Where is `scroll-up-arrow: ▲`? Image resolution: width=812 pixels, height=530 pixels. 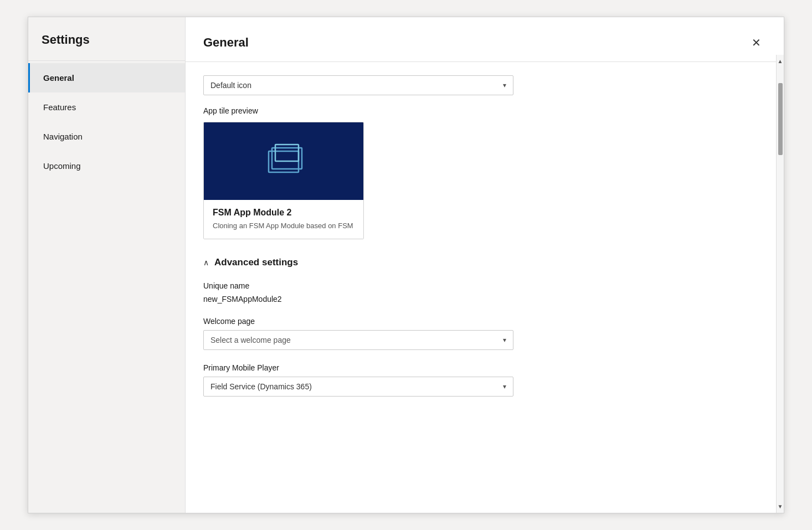
scroll-up-arrow: ▲ is located at coordinates (780, 61).